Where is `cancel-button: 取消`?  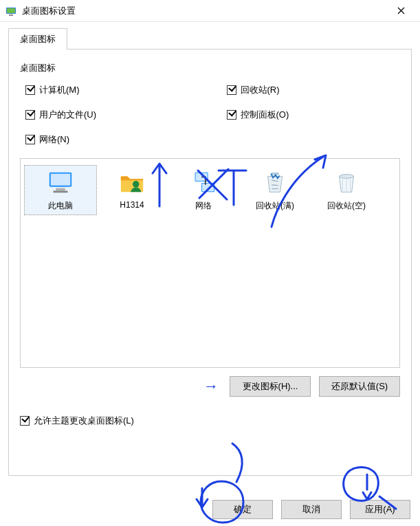 cancel-button: 取消 is located at coordinates (311, 509).